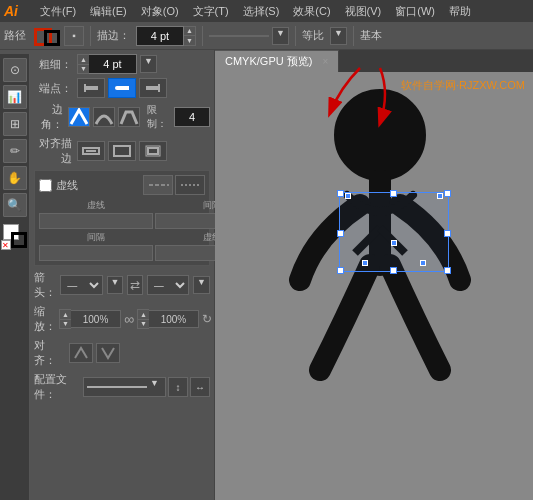  I want to click on ss-up: ▲, so click(66, 315).